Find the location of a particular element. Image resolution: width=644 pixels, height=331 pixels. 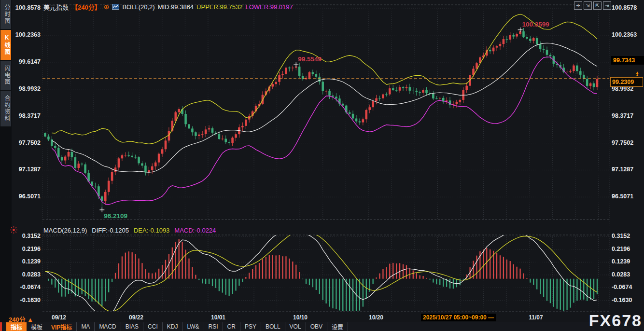

bottom-toolbar: 指标模板VIP指标MAMACDBIASCCIKDJLW&RSICRPSYBOLL… is located at coordinates (322, 327).